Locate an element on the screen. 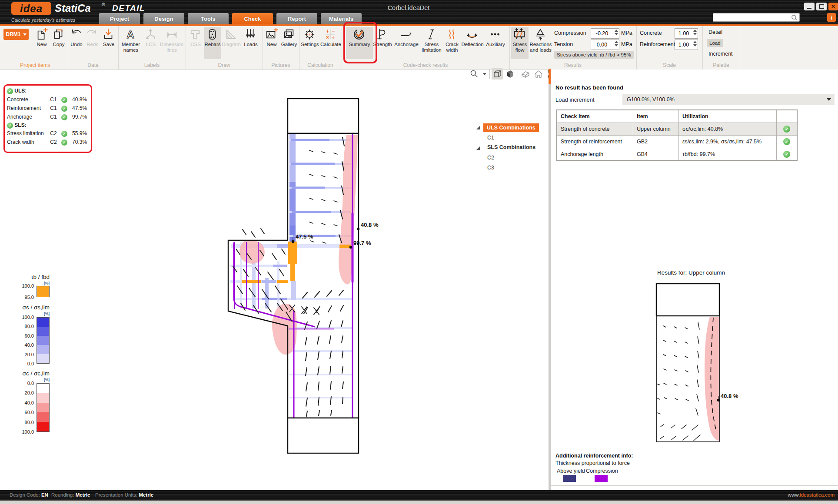  mini-utilization-label: 40.8 % is located at coordinates (729, 396).